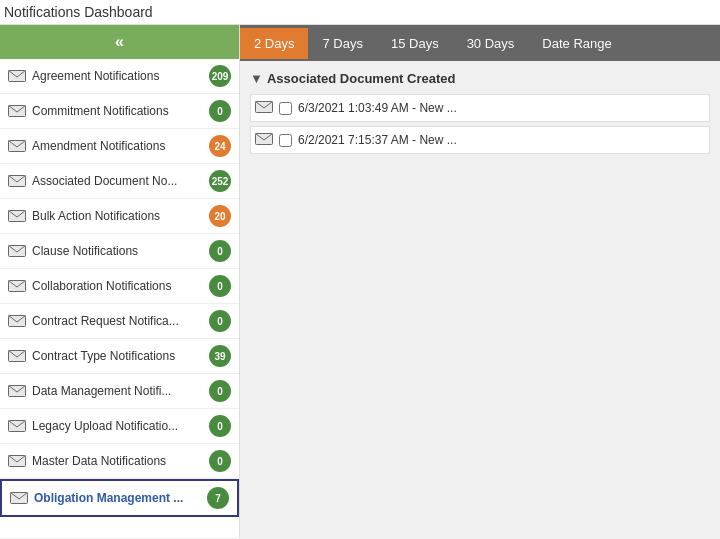  What do you see at coordinates (118, 76) in the screenshot?
I see `sidebar-item-label: Agreement Notifications` at bounding box center [118, 76].